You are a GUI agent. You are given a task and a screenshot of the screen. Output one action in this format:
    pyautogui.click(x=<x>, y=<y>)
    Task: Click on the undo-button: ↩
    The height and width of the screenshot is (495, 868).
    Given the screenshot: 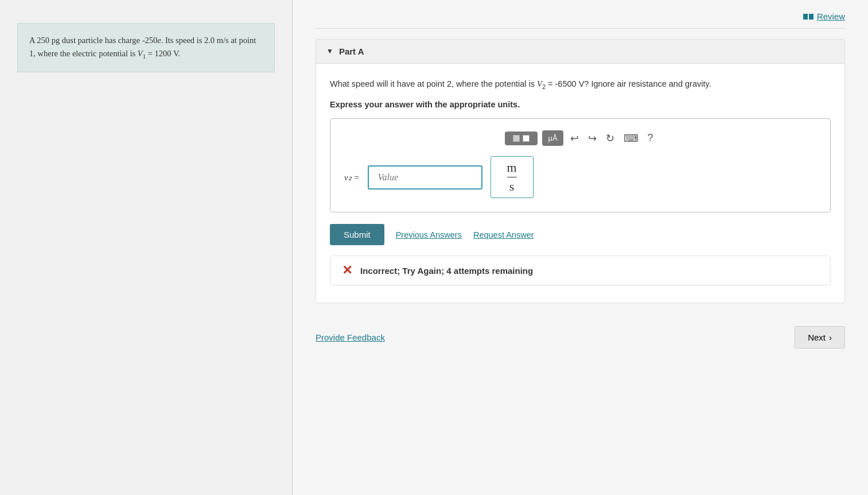 What is the action you would take?
    pyautogui.click(x=575, y=138)
    